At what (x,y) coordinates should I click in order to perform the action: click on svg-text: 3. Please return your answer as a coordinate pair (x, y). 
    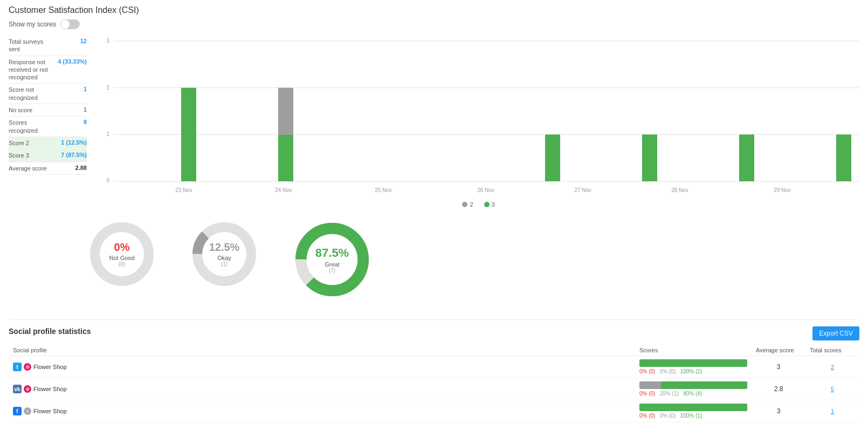
    Looking at the image, I should click on (108, 41).